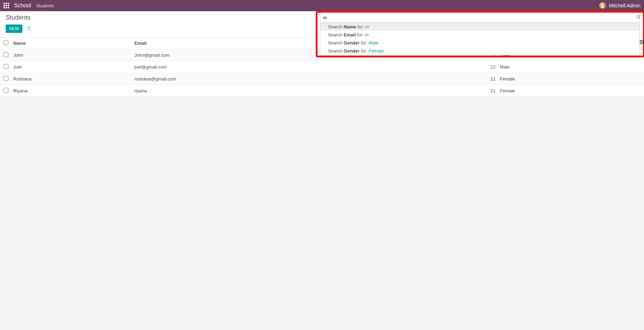 This screenshot has height=330, width=644. I want to click on table-row: Roshanaroshana@gmail.com21Female, so click(322, 79).